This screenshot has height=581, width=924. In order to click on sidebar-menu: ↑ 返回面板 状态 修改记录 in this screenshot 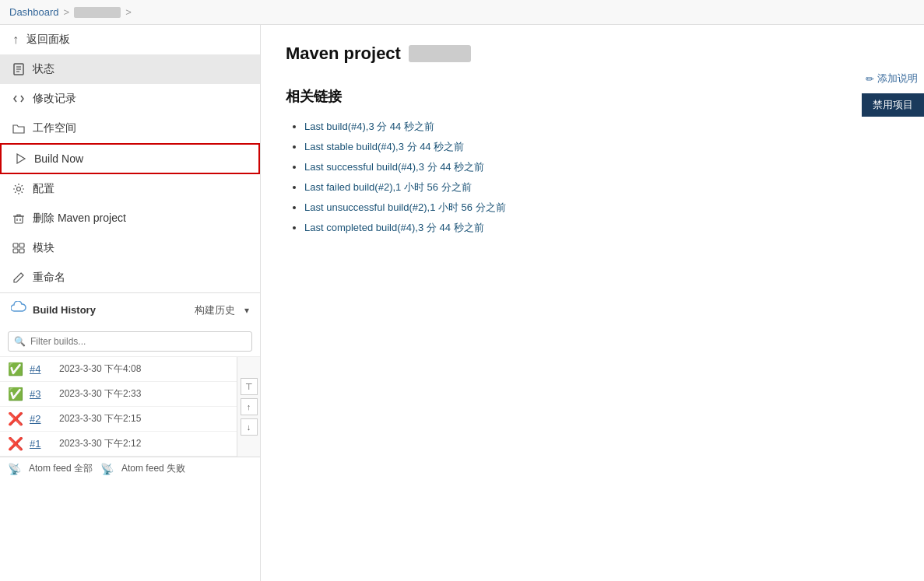, I will do `click(130, 159)`.